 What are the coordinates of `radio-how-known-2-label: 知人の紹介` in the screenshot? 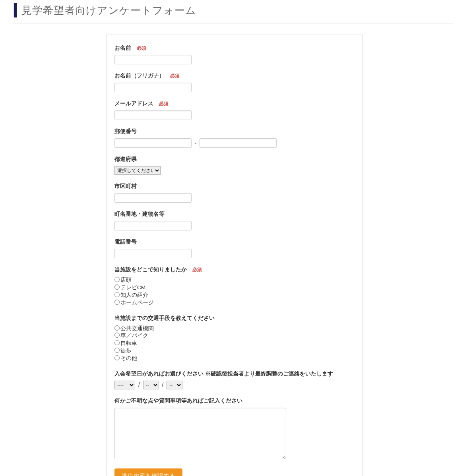 It's located at (134, 295).